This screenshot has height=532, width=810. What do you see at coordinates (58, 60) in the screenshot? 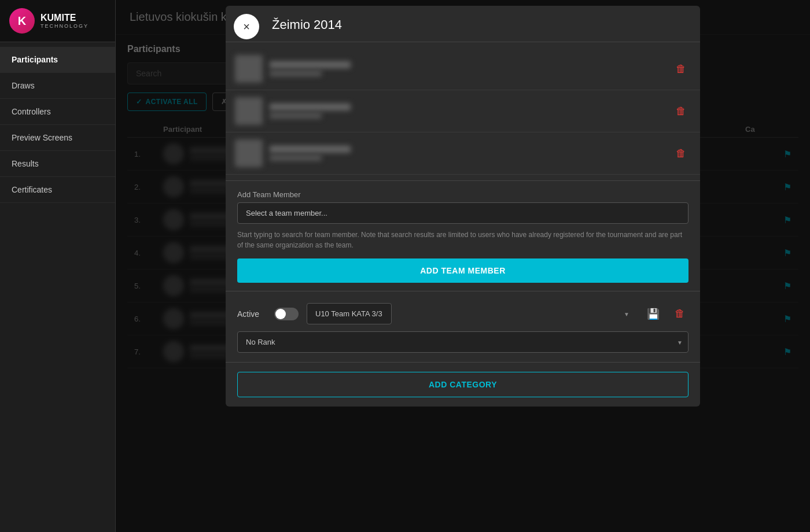
I see `sidebar-item-participants: Participants` at bounding box center [58, 60].